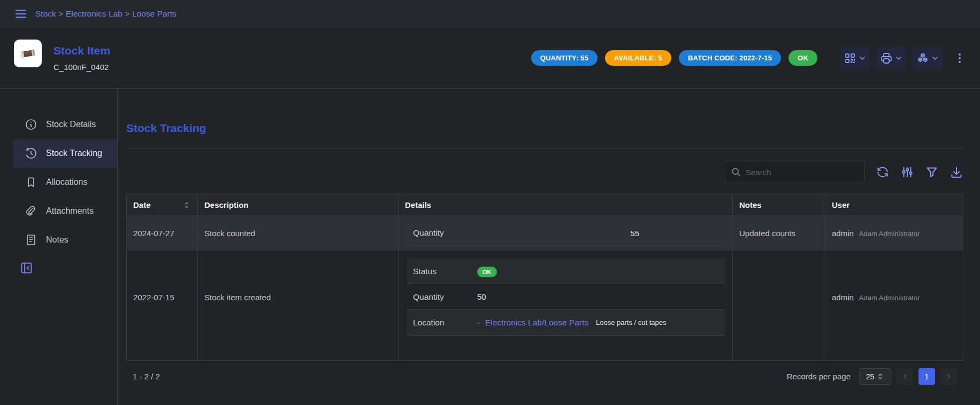 This screenshot has height=405, width=980. Describe the element at coordinates (65, 153) in the screenshot. I see `sidebar-item-stock-tracking: Stock Tracking` at that location.